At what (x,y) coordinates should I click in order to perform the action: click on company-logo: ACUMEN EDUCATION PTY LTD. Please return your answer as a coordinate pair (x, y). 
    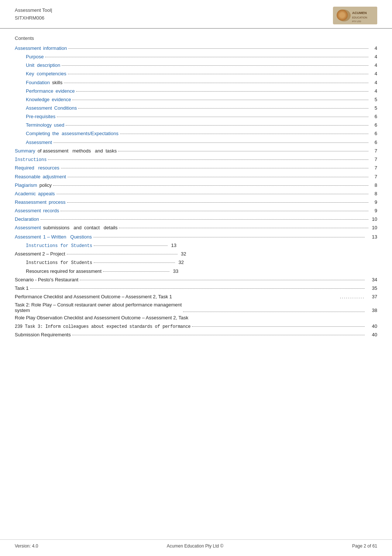
    Looking at the image, I should click on (355, 16).